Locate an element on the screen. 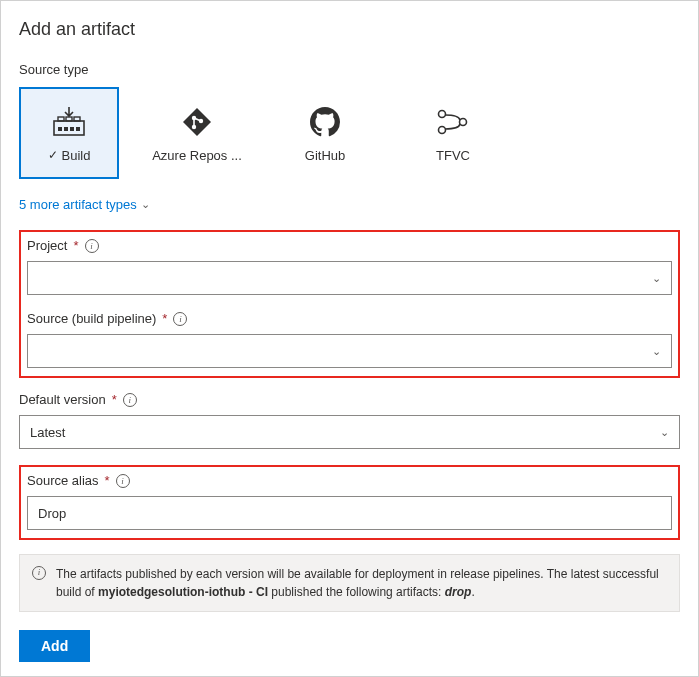  project-field: Project * i ⌄ is located at coordinates (350, 266).